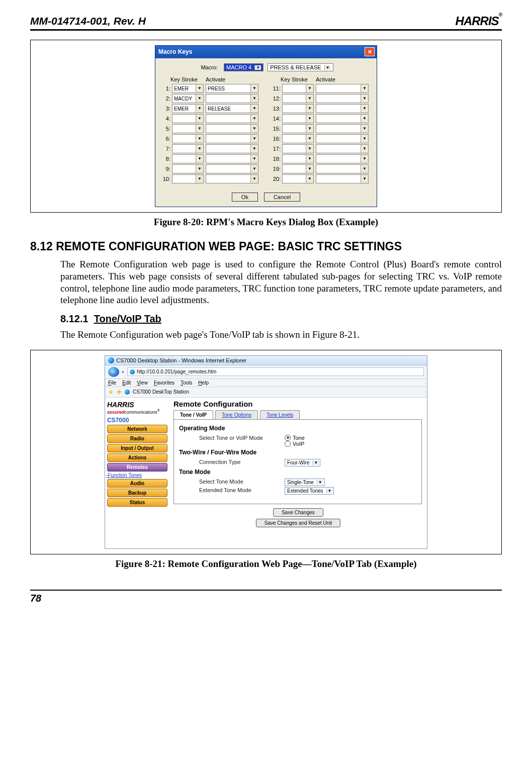 Image resolution: width=532 pixels, height=759 pixels. What do you see at coordinates (137, 448) in the screenshot?
I see `sidebar-item-input-output: Input / Output` at bounding box center [137, 448].